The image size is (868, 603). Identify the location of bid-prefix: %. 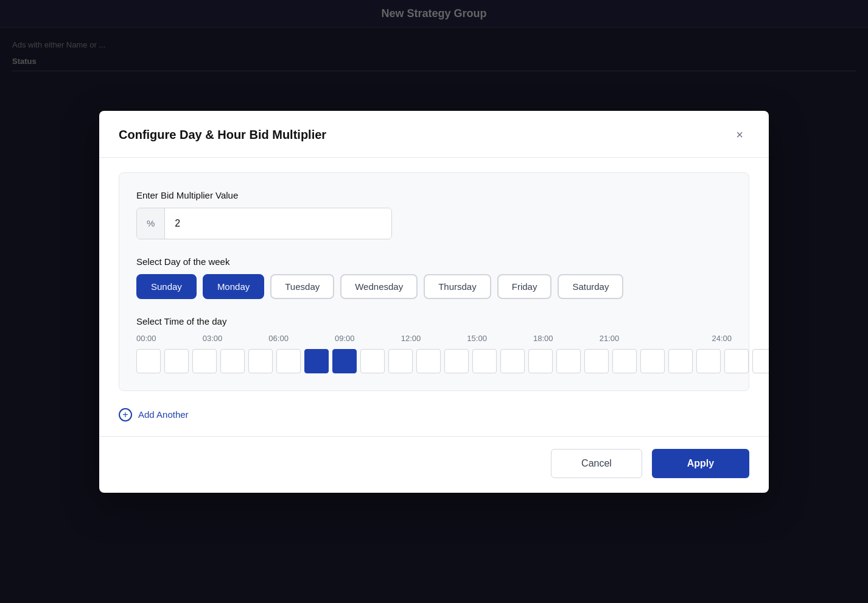
(151, 224).